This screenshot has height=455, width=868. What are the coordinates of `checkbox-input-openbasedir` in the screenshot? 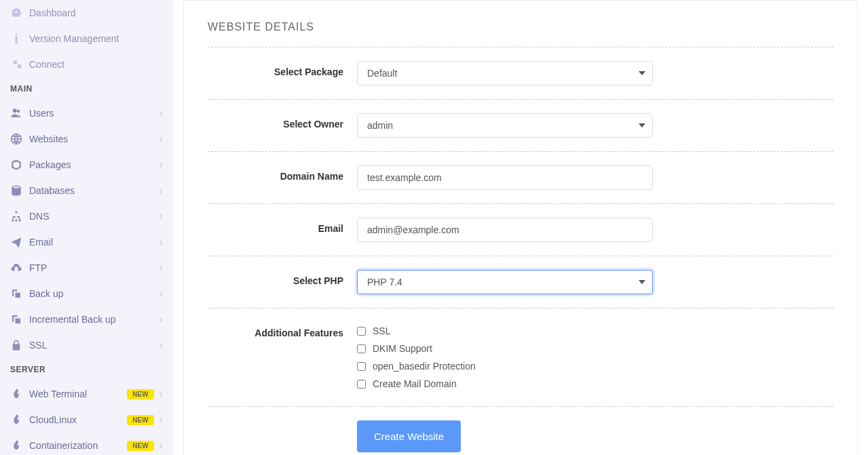 It's located at (361, 366).